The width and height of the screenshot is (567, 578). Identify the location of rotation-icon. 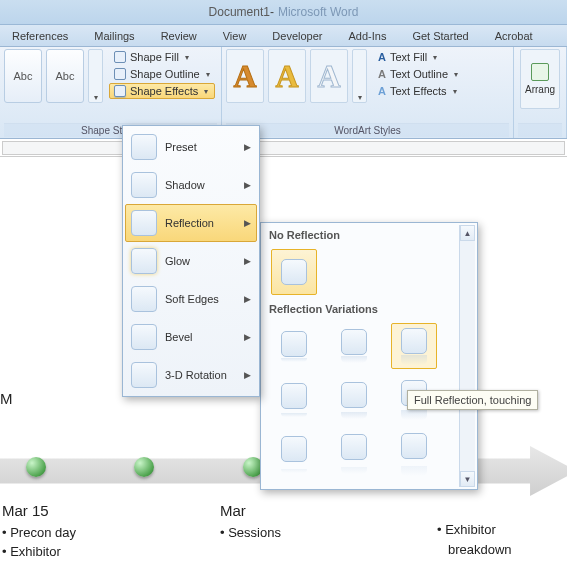
(144, 375).